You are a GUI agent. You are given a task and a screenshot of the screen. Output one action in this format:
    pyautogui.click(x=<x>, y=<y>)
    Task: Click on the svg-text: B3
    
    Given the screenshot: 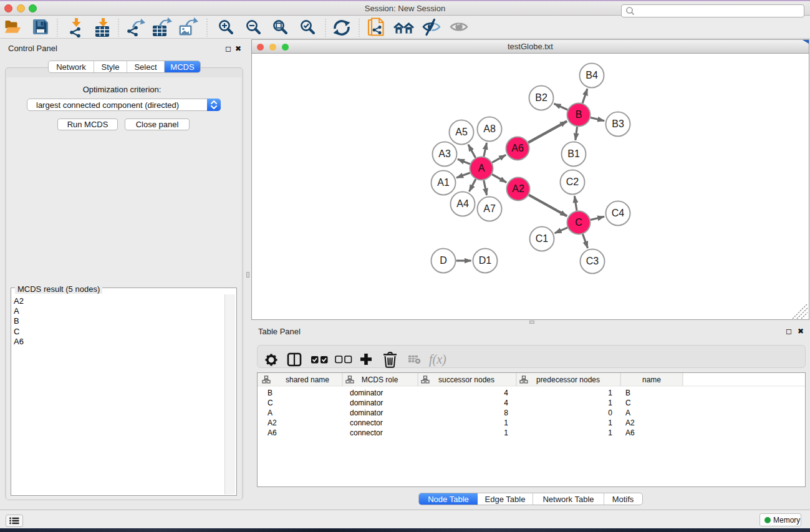 What is the action you would take?
    pyautogui.click(x=618, y=123)
    